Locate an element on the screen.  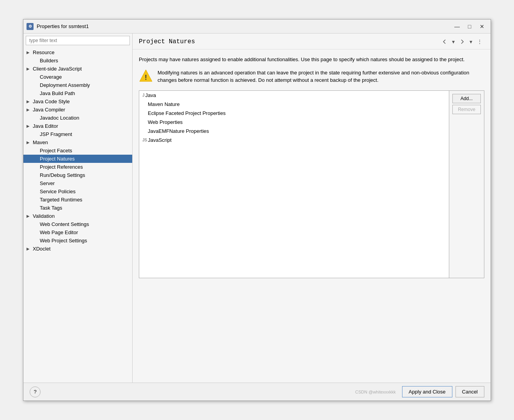
sidebar-item-project-facets: Project Facets is located at coordinates (78, 150).